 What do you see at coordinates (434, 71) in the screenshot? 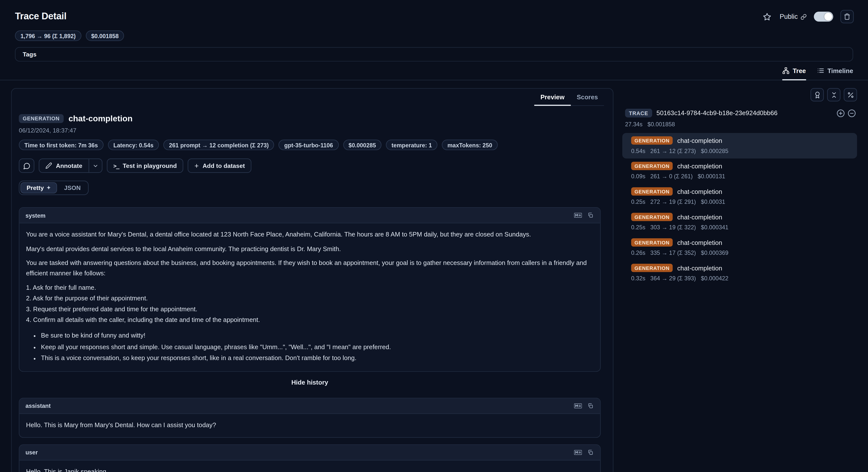
I see `view-tabs: Tree Timeline` at bounding box center [434, 71].